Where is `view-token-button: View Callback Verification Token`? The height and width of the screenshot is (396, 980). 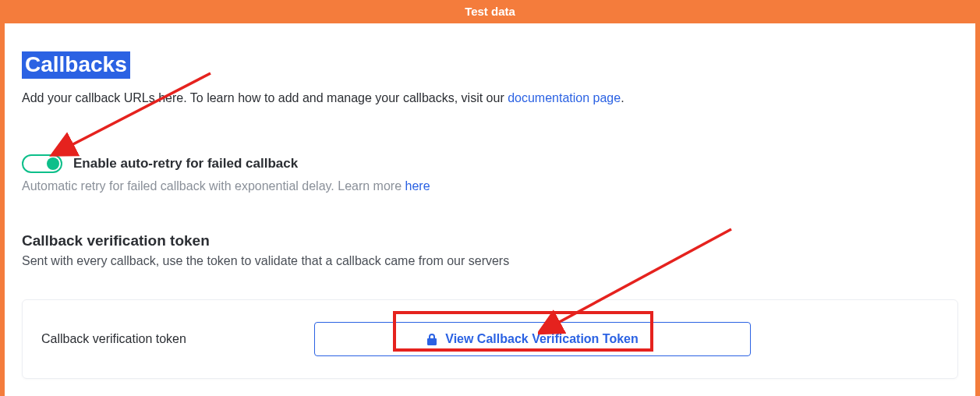 view-token-button: View Callback Verification Token is located at coordinates (532, 339).